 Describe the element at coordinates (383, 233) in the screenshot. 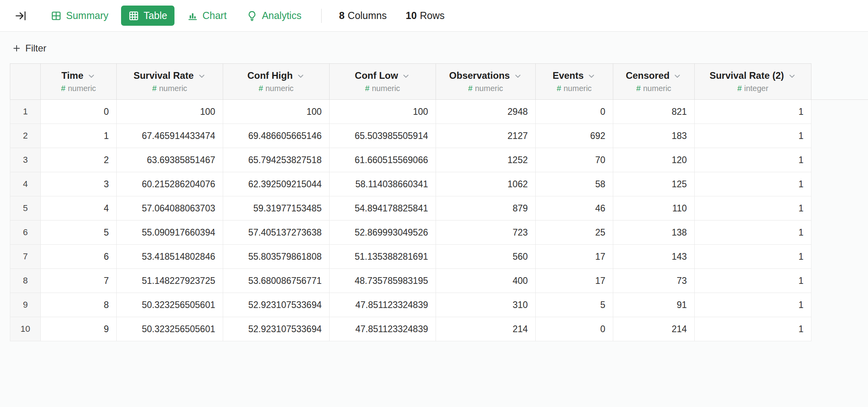

I see `cell: 52.869993049526` at that location.